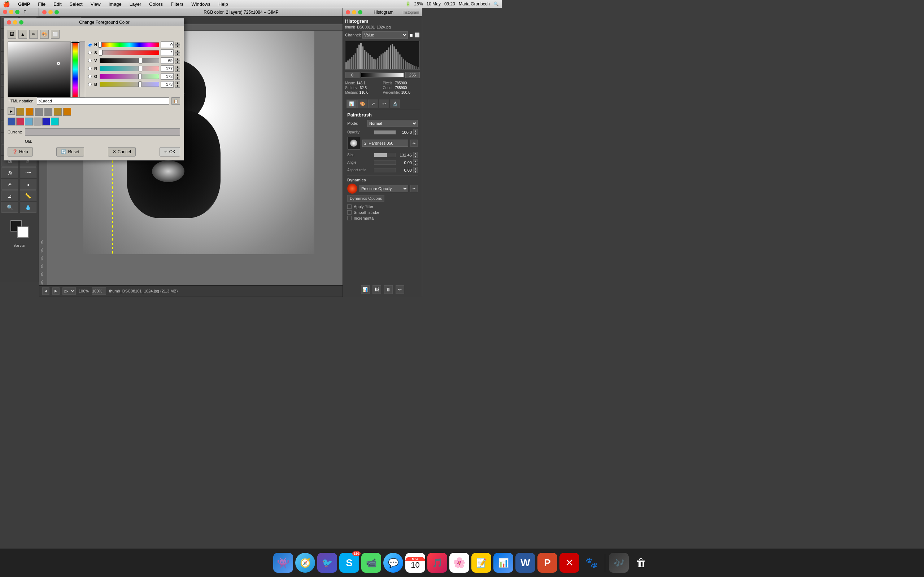 The height and width of the screenshot is (577, 924). Describe the element at coordinates (414, 143) in the screenshot. I see `brush-edit-button: ✏` at that location.